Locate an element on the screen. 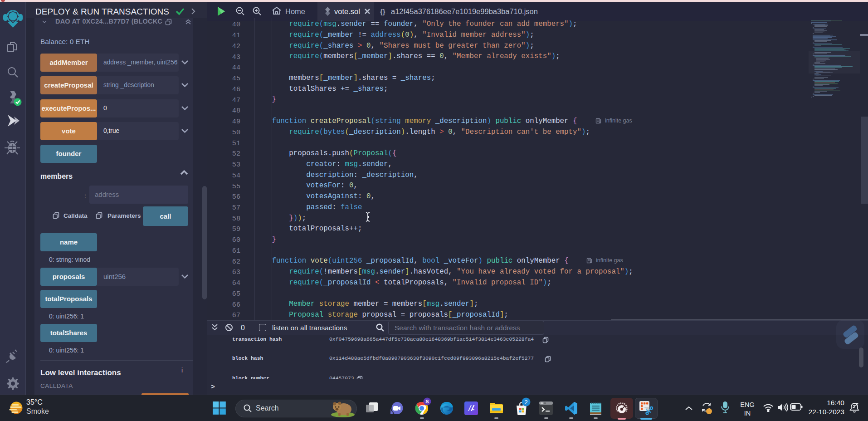 Image resolution: width=868 pixels, height=421 pixels. svg-text: 2 is located at coordinates (526, 402).